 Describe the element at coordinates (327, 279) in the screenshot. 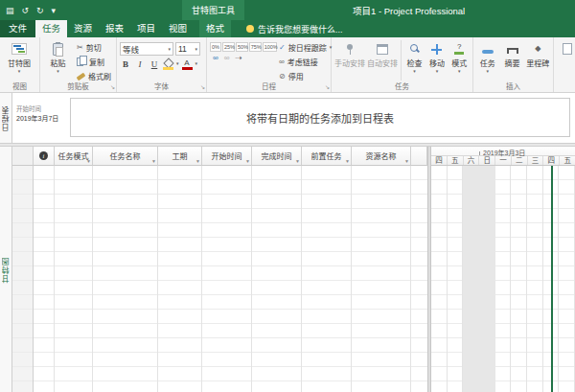

I see `predecessors-column` at that location.